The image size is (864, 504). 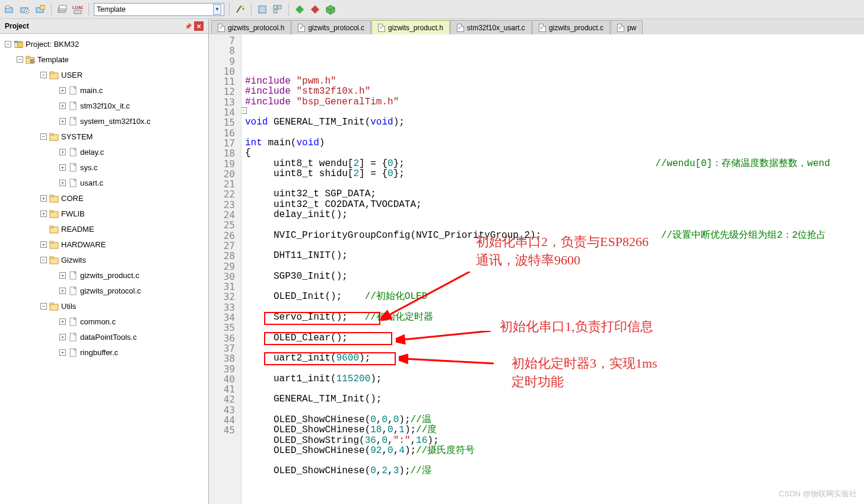 I want to click on code-line: delay_init();, so click(x=554, y=215).